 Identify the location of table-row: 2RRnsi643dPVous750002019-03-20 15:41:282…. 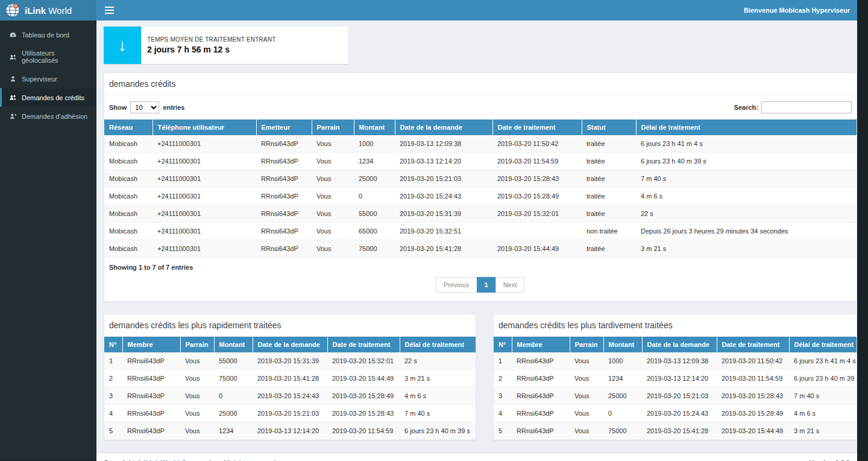
(290, 379).